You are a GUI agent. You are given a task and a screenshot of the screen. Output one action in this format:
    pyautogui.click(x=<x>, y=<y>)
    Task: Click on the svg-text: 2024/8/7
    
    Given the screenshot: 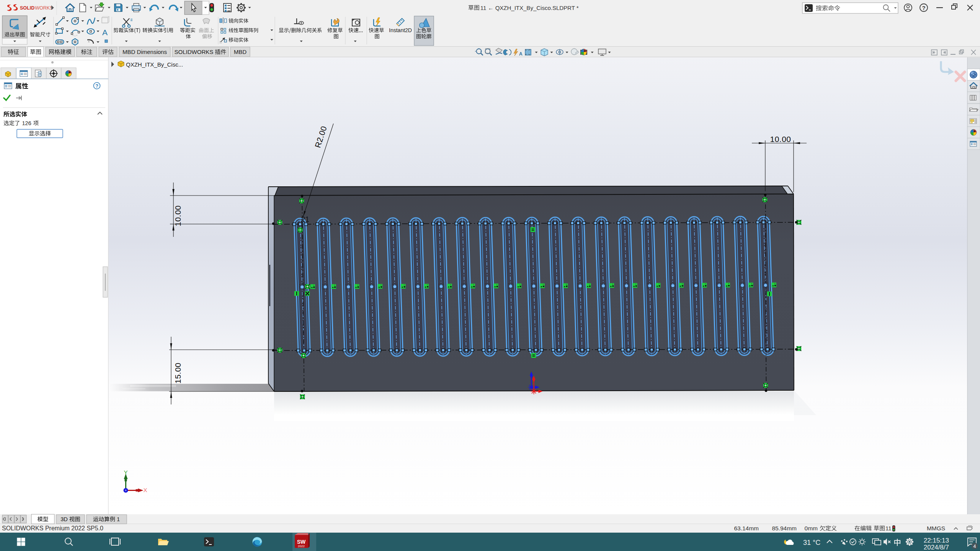 What is the action you would take?
    pyautogui.click(x=936, y=547)
    